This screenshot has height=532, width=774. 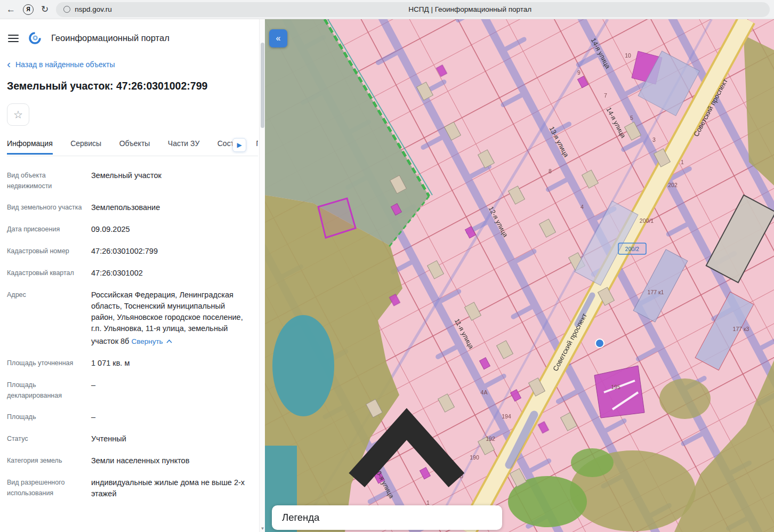 What do you see at coordinates (86, 145) in the screenshot?
I see `tab-services: Сервисы` at bounding box center [86, 145].